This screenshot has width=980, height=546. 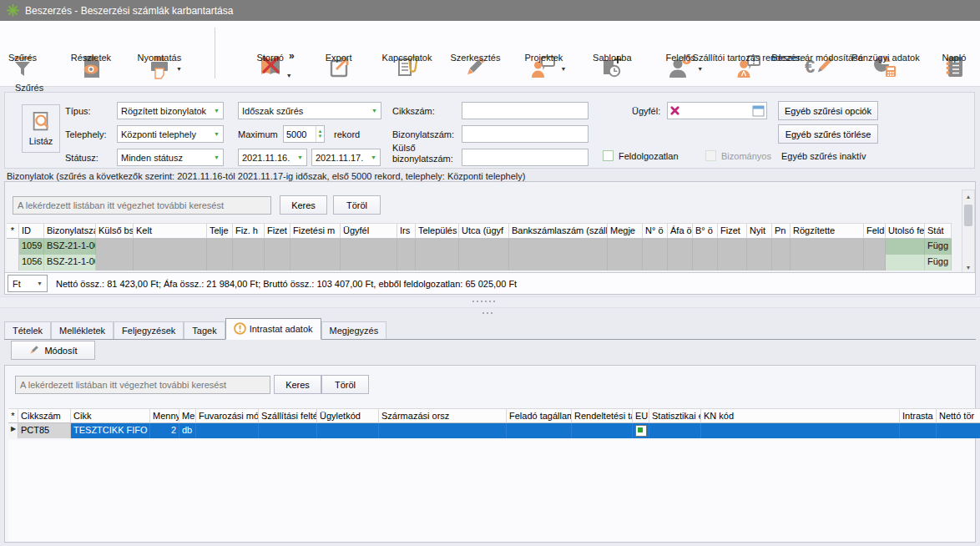 What do you see at coordinates (115, 230) in the screenshot?
I see `column-header-k-ls-bsza: Külső bsza` at bounding box center [115, 230].